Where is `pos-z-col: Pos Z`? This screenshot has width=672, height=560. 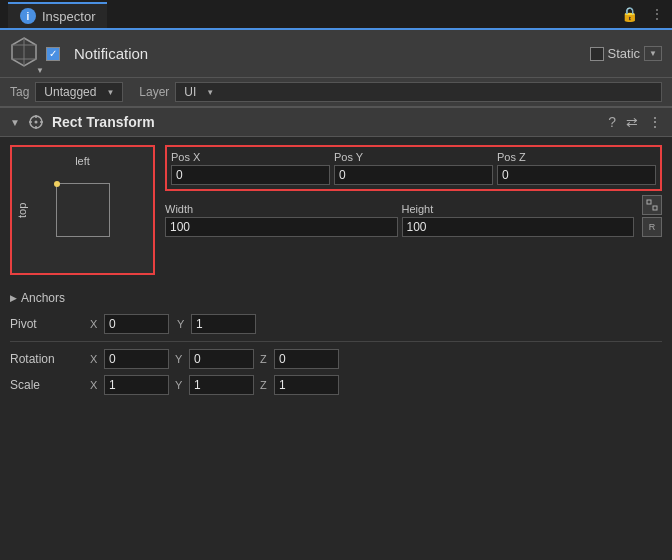 pos-z-col: Pos Z is located at coordinates (576, 168).